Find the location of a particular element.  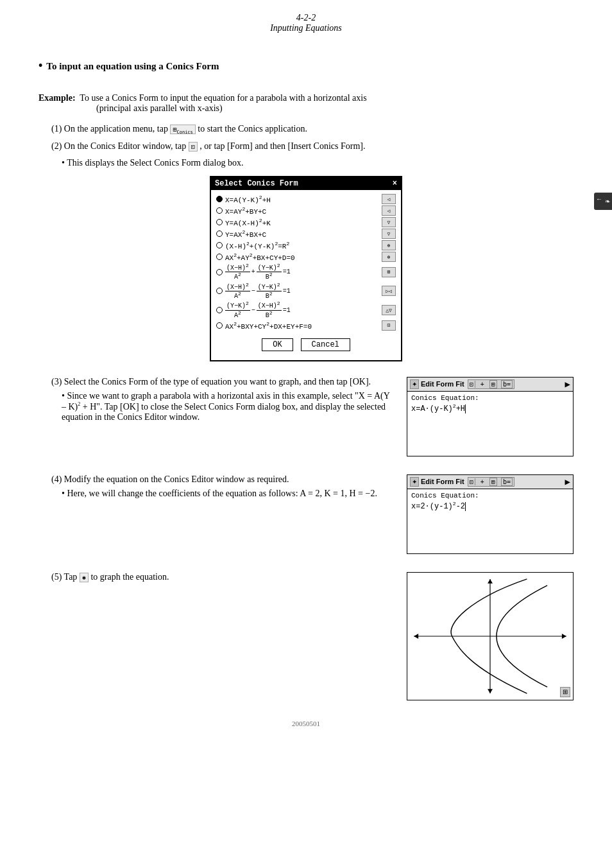

graph-corner-icon: ⊞ is located at coordinates (565, 692).